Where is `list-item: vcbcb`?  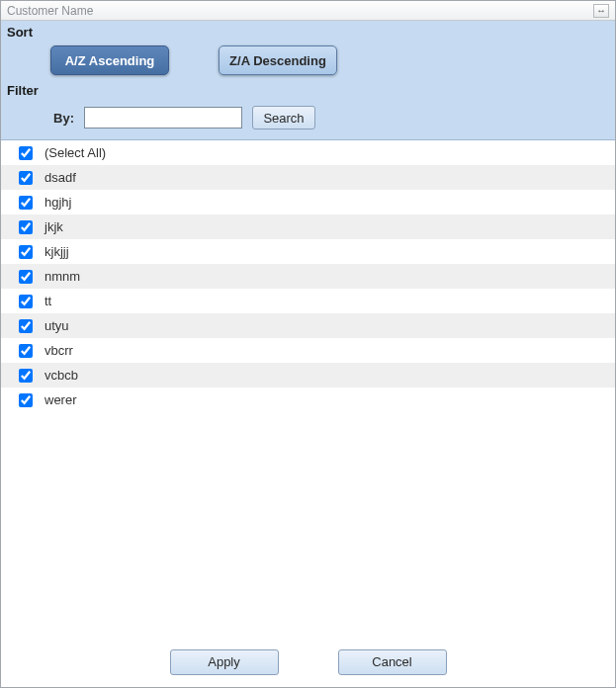
list-item: vcbcb is located at coordinates (308, 376).